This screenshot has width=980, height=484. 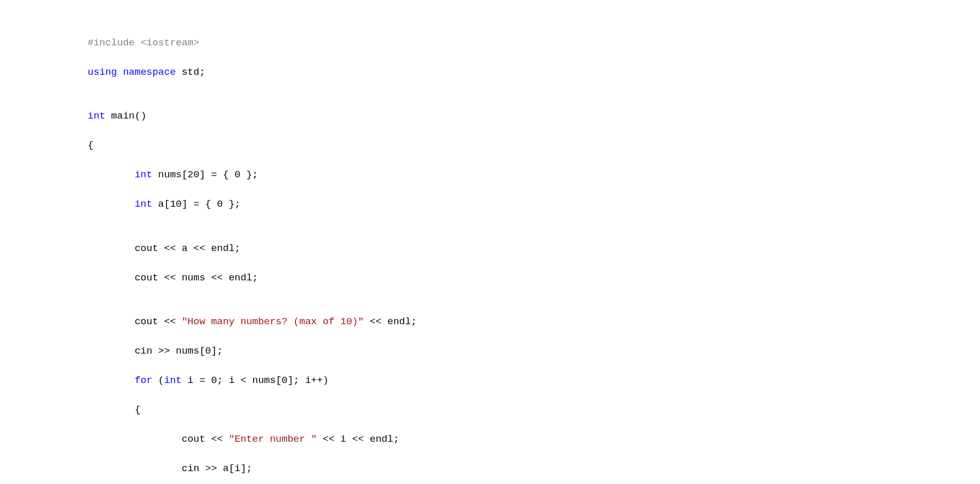 I want to click on code-line-4: int main(), so click(x=534, y=116).